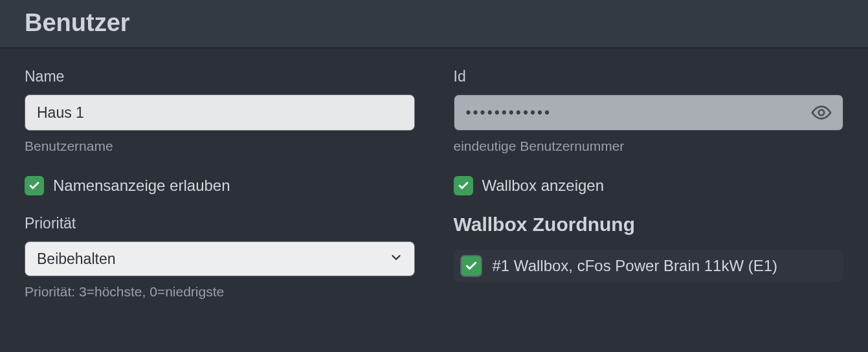 The height and width of the screenshot is (352, 868). What do you see at coordinates (220, 258) in the screenshot?
I see `priority-field-group: Priorität Beibehalten Priorität: 3=höchs…` at bounding box center [220, 258].